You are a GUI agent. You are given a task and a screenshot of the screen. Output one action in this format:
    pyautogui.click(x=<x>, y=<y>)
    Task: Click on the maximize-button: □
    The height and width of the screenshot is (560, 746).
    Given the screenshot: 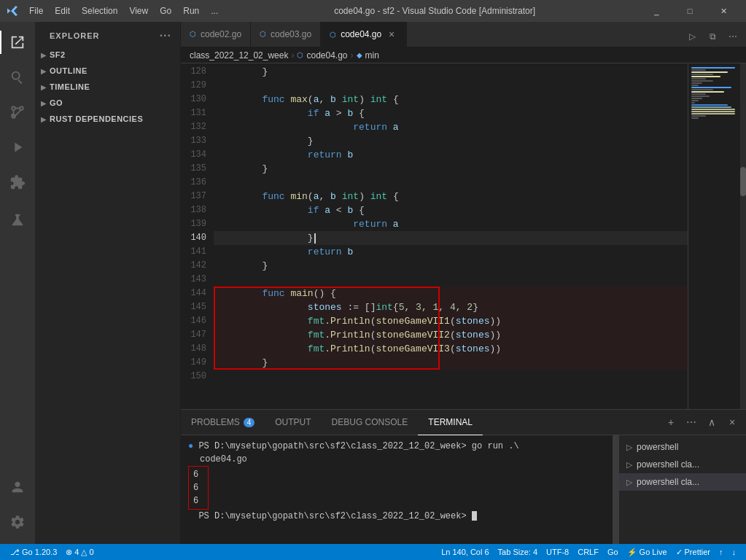 What is the action you would take?
    pyautogui.click(x=690, y=11)
    